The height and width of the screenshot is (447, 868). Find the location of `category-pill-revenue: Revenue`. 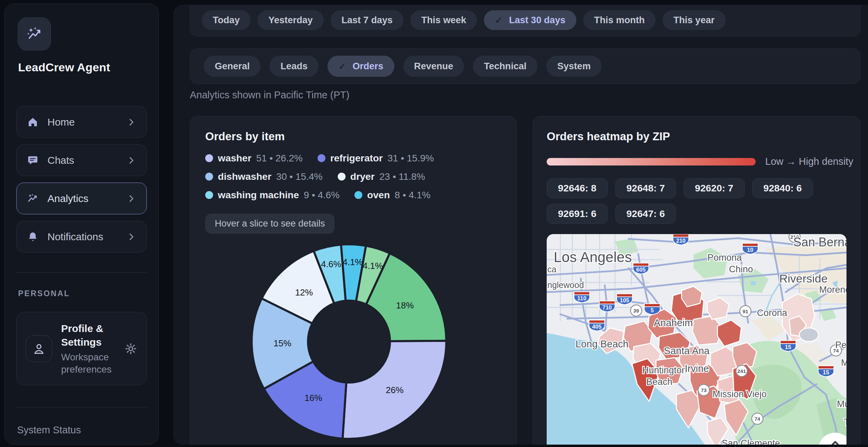

category-pill-revenue: Revenue is located at coordinates (434, 66).